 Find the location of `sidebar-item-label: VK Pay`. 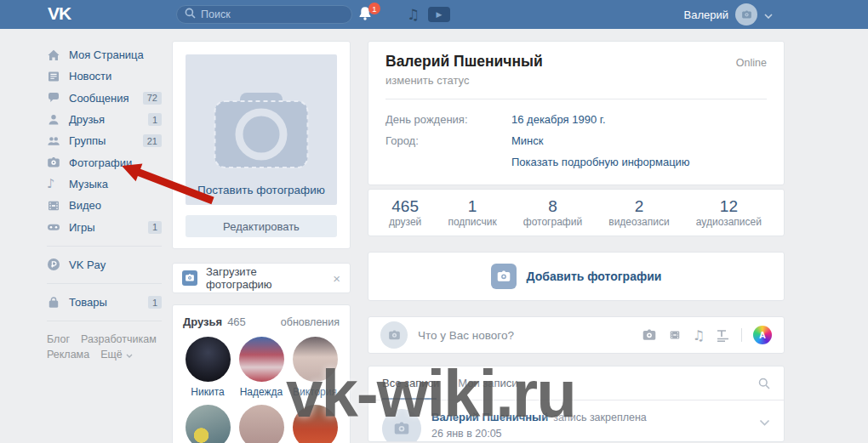

sidebar-item-label: VK Pay is located at coordinates (116, 265).